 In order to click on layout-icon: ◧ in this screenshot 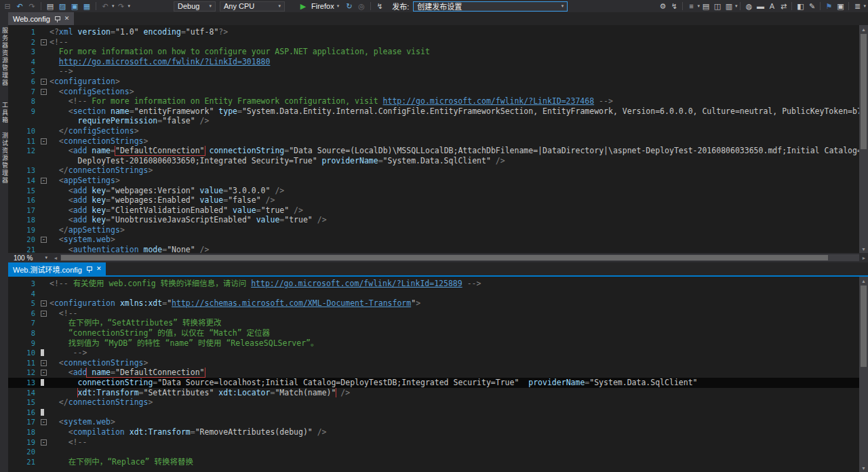, I will do `click(800, 6)`.